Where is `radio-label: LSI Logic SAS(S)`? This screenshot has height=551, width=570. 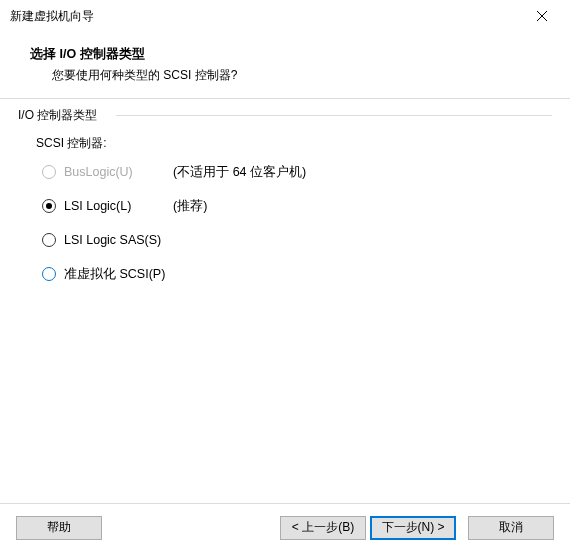 radio-label: LSI Logic SAS(S) is located at coordinates (116, 240).